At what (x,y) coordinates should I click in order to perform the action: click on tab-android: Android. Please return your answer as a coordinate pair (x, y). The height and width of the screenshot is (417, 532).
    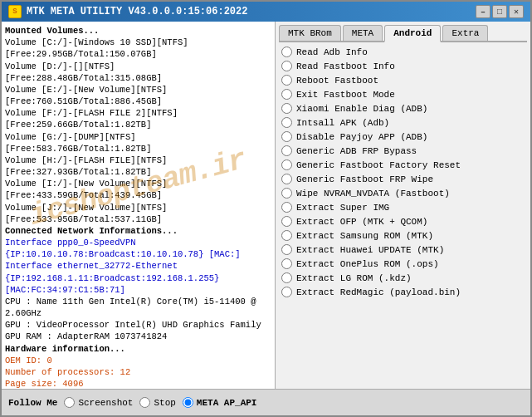
    Looking at the image, I should click on (412, 33).